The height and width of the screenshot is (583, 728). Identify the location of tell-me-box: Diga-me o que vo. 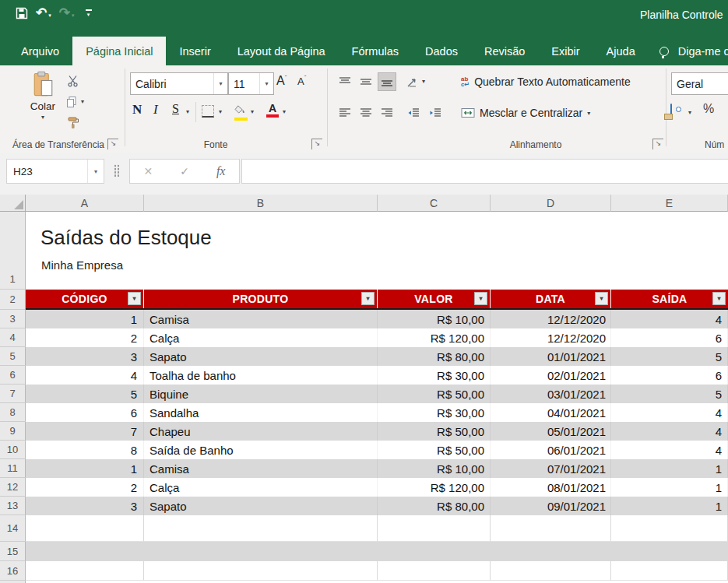
(703, 51).